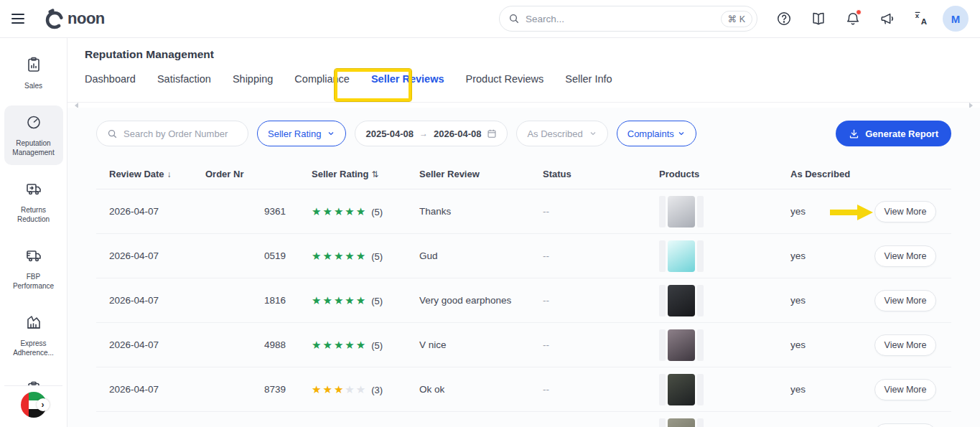 Image resolution: width=980 pixels, height=427 pixels. Describe the element at coordinates (33, 386) in the screenshot. I see `sidebar-divider` at that location.